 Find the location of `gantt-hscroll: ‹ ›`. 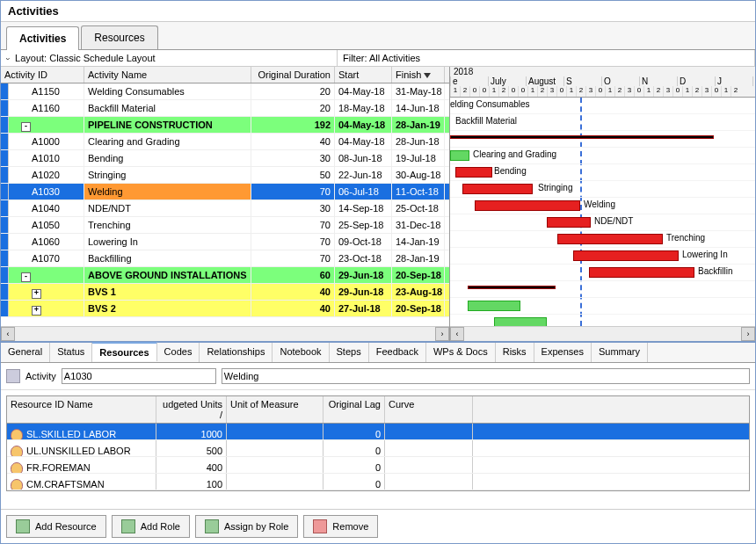

gantt-hscroll: ‹ › is located at coordinates (603, 334).